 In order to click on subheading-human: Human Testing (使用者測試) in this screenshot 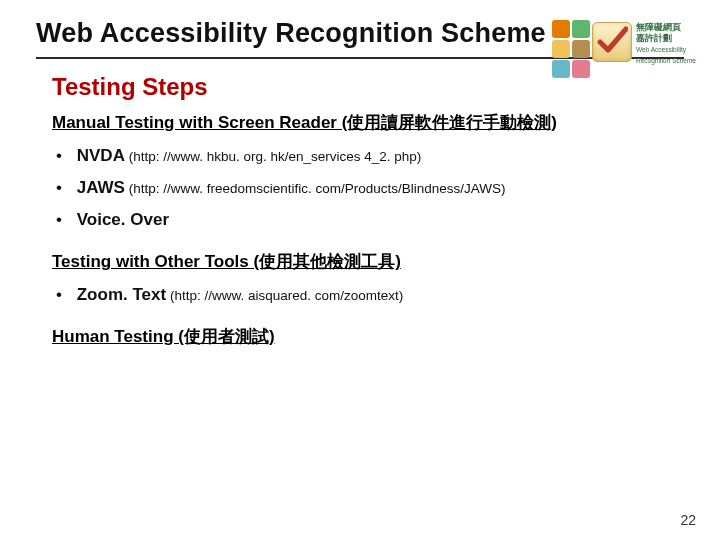, I will do `click(363, 336)`.